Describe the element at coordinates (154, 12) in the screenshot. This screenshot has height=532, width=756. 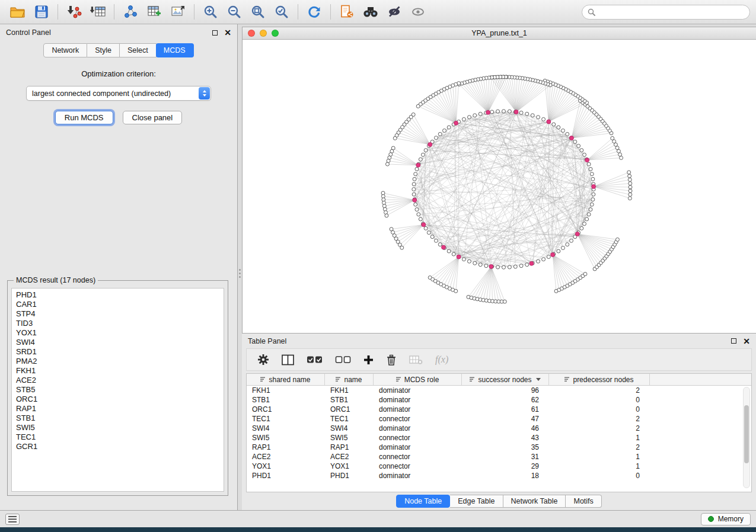
I see `new-table-button` at that location.